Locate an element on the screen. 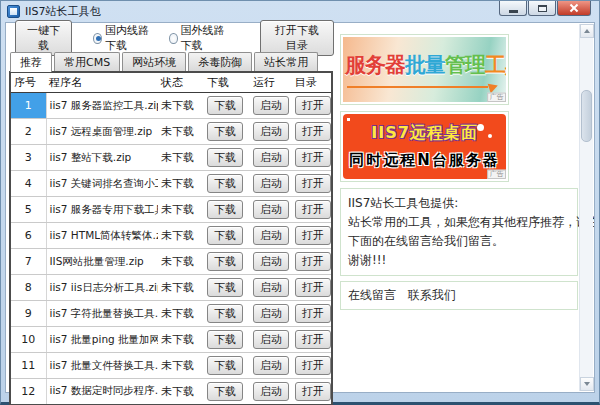  close-button is located at coordinates (574, 8).